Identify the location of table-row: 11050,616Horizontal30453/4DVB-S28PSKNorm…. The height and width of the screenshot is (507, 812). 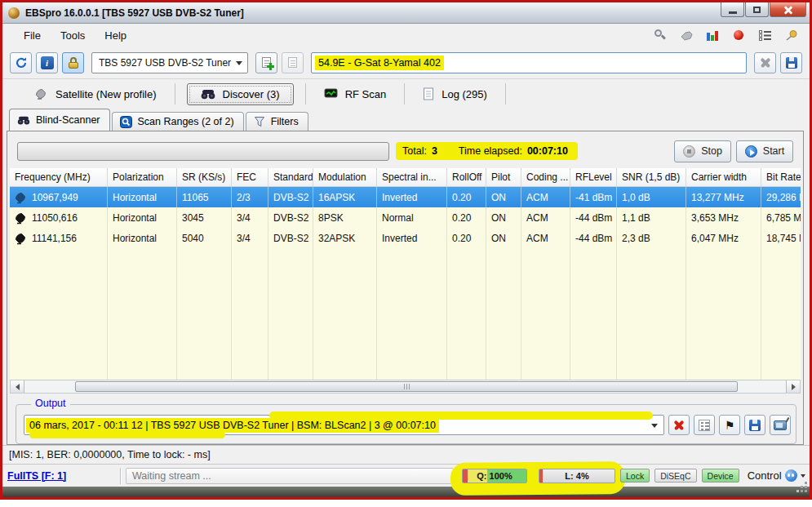
(405, 217).